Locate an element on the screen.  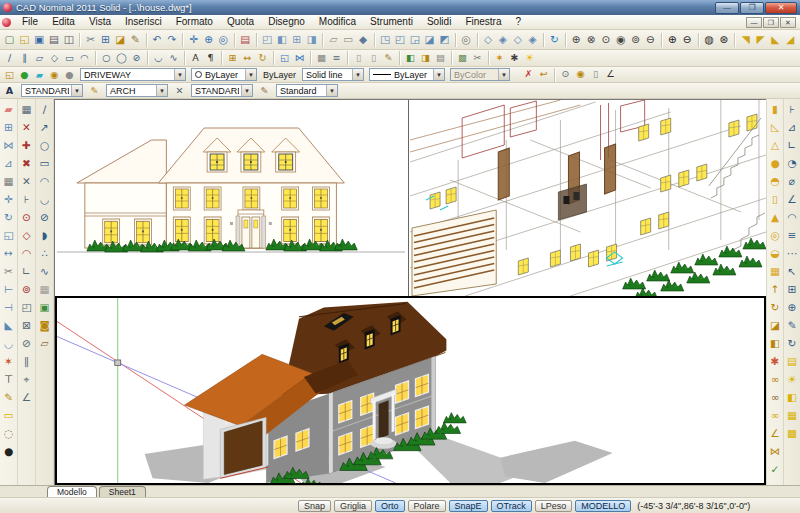
paper-space-button: ▭ is located at coordinates (348, 40).